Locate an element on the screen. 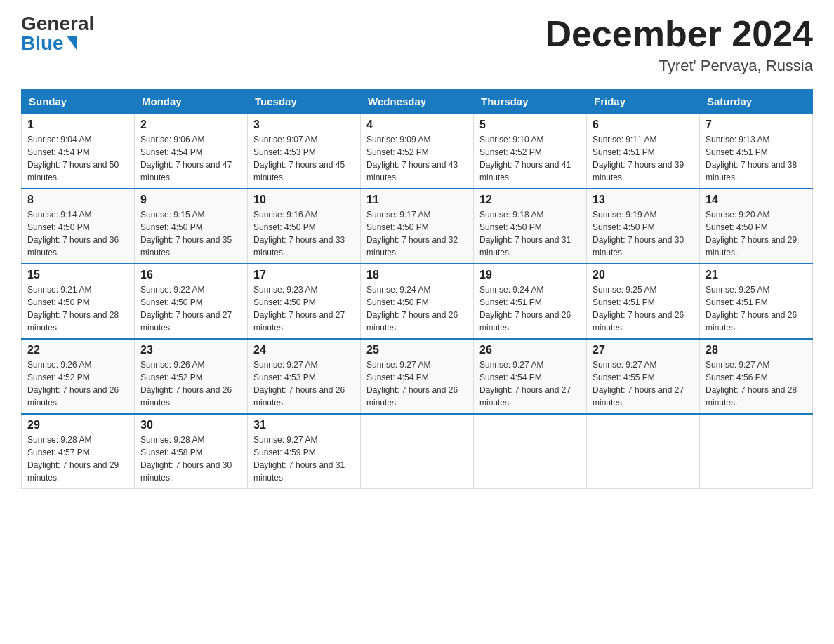 This screenshot has width=834, height=644. calendar-day-cell: 16Sunrise: 9:22 AMSunset: 4:50 PMDayligh… is located at coordinates (191, 302).